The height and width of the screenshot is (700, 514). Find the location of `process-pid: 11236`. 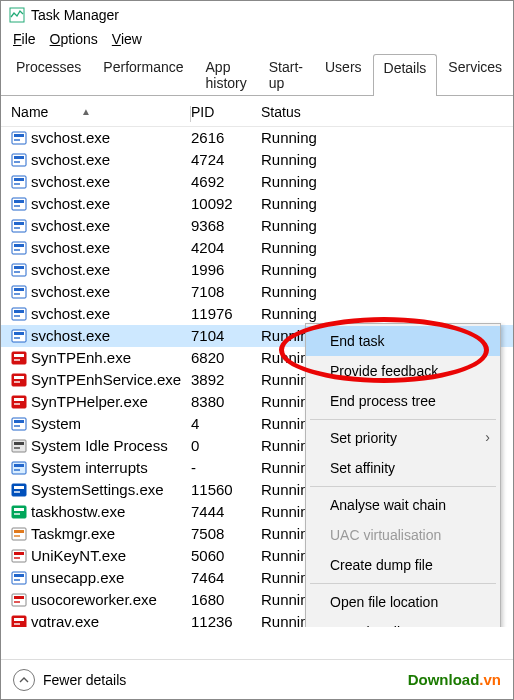

process-pid: 11236 is located at coordinates (226, 619).